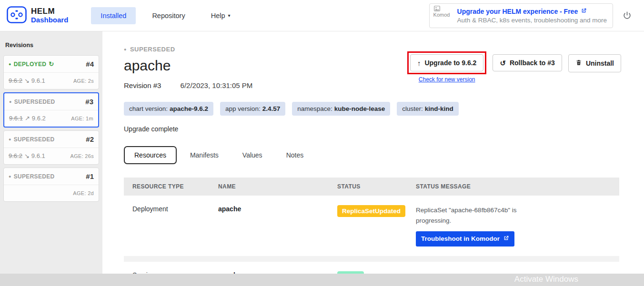 The image size is (644, 286). What do you see at coordinates (142, 86) in the screenshot?
I see `revision-label: Revision #3` at bounding box center [142, 86].